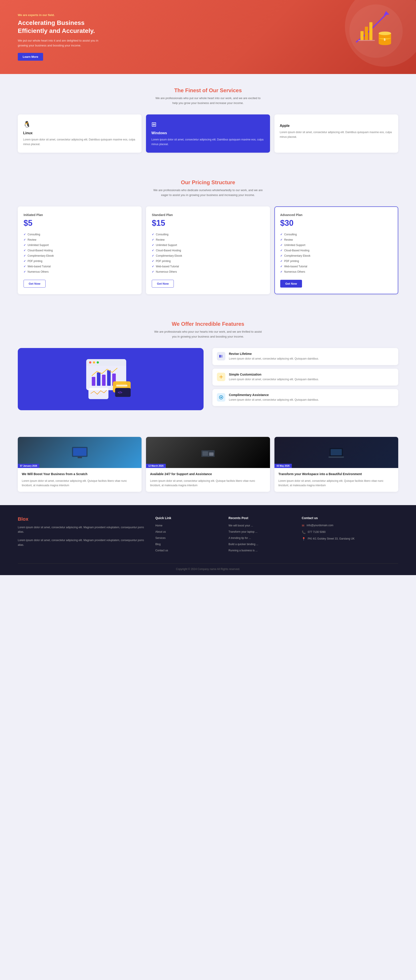 The image size is (416, 980). Describe the element at coordinates (304, 532) in the screenshot. I see `phone-icon: 📞` at that location.